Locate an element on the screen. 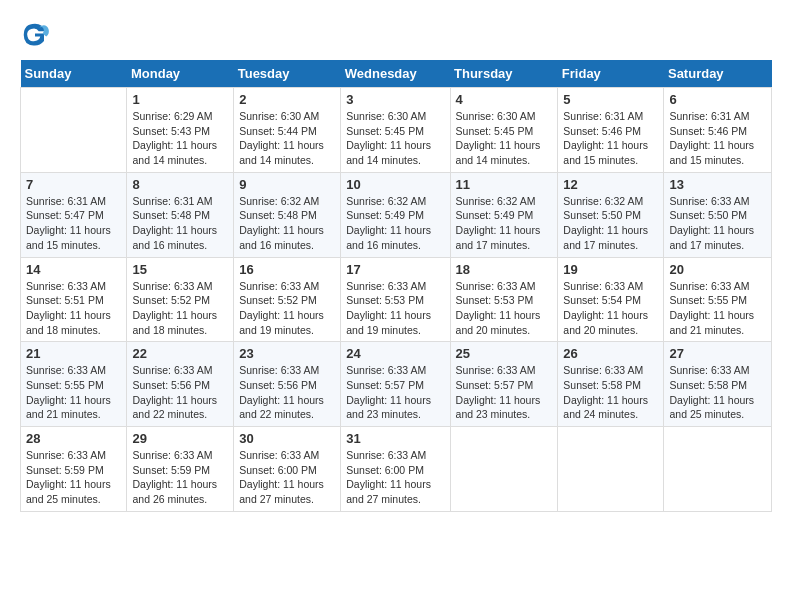  day-number: 11 is located at coordinates (504, 184).